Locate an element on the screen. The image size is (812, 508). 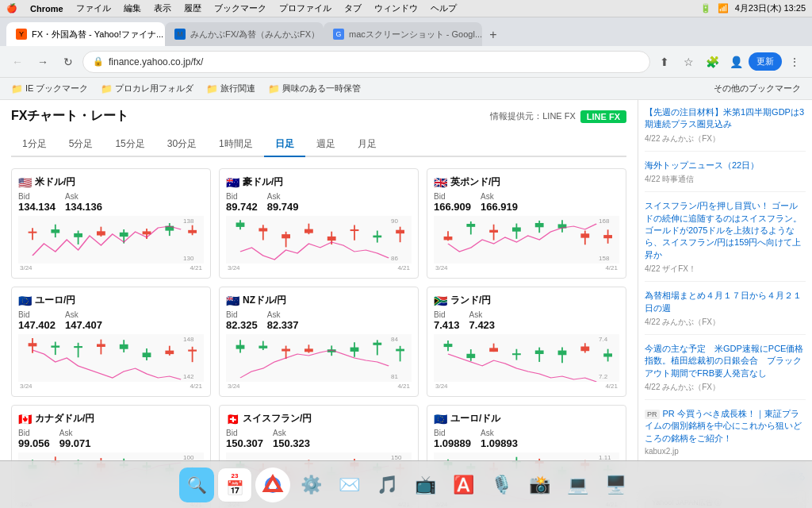
currency-flag: 🇳🇿 is located at coordinates (233, 301).